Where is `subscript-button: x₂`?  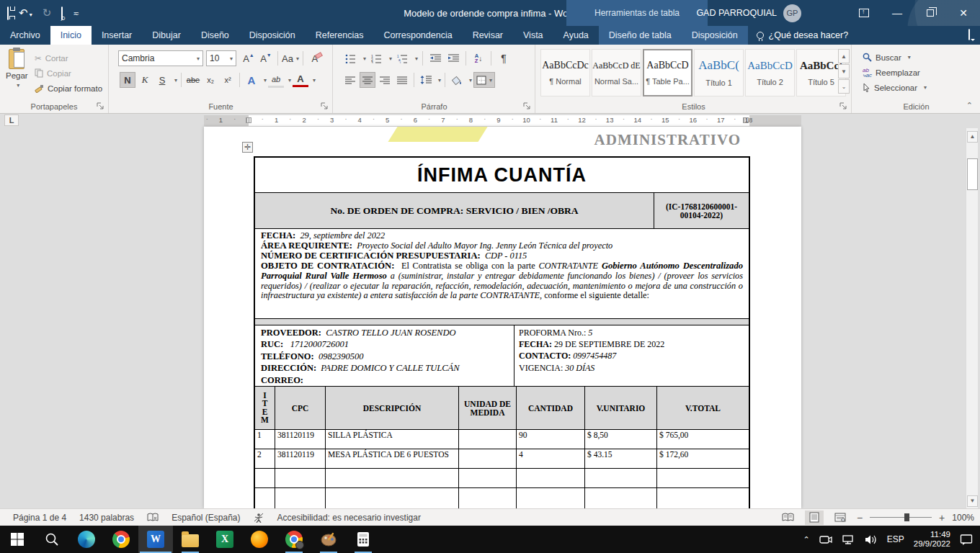 subscript-button: x₂ is located at coordinates (210, 80).